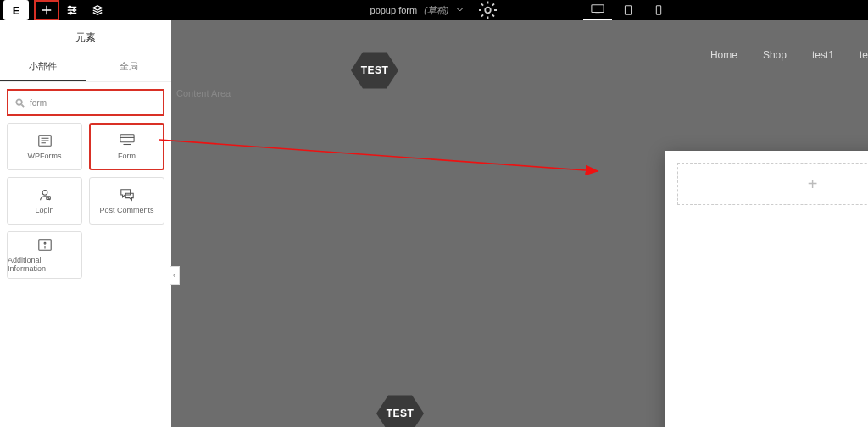 Image resolution: width=868 pixels, height=427 pixels. I want to click on widget-label: WPForms, so click(45, 156).